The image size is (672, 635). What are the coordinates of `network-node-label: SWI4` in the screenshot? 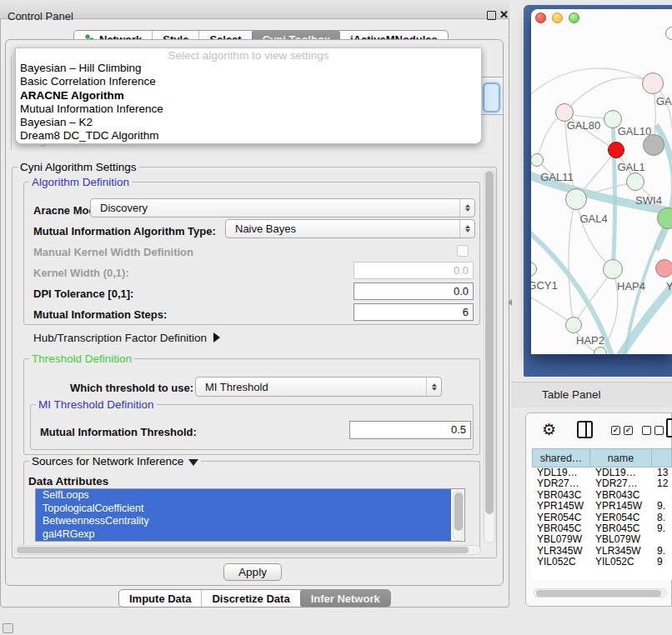 It's located at (649, 200).